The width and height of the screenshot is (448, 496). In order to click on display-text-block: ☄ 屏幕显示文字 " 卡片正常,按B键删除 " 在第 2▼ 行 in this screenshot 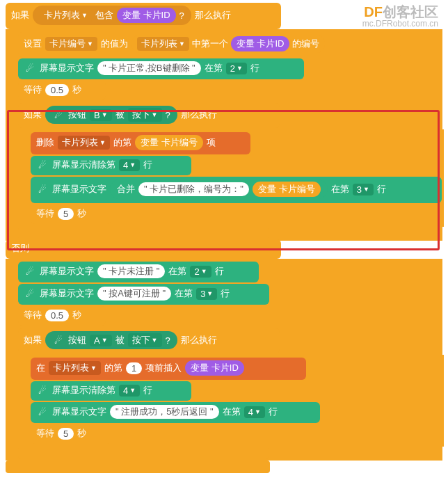, I will do `click(161, 69)`.